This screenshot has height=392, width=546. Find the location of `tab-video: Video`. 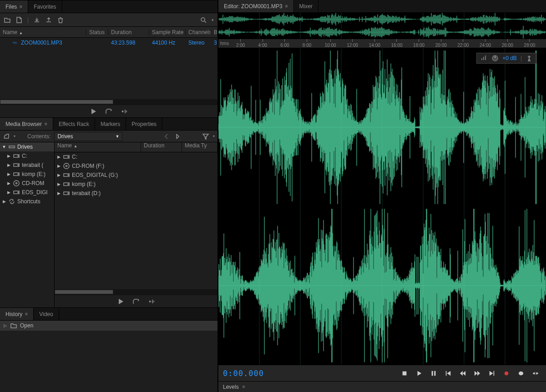

tab-video: Video is located at coordinates (46, 314).